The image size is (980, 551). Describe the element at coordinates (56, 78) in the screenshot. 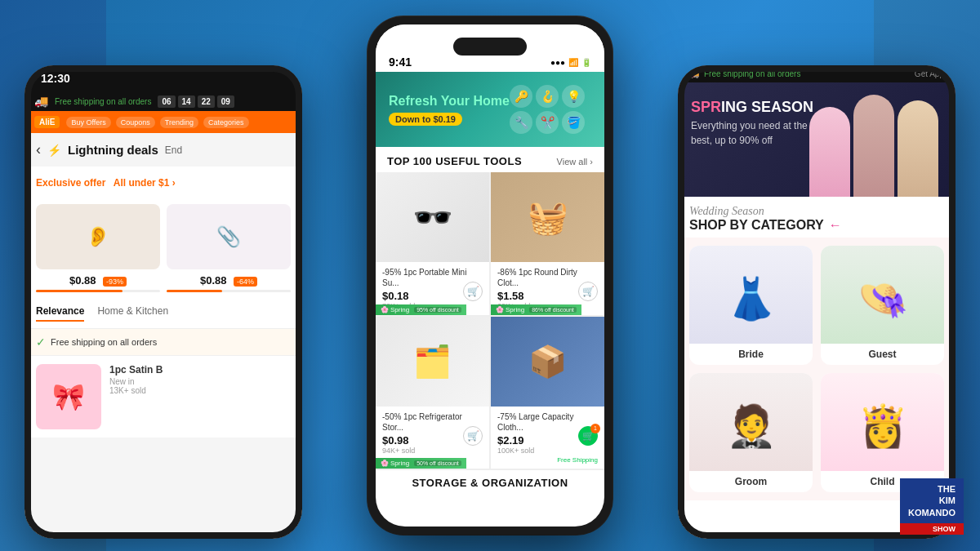

I see `left-time: 12:30` at that location.